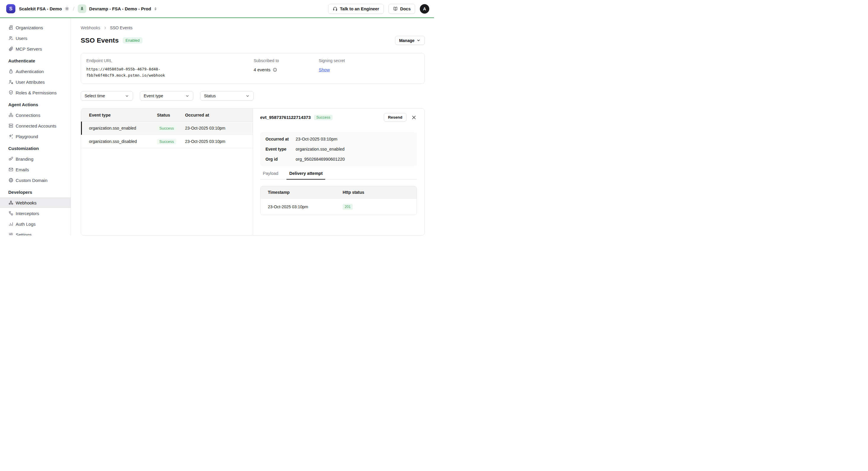 This screenshot has height=471, width=868. I want to click on logo-letter: S, so click(11, 9).